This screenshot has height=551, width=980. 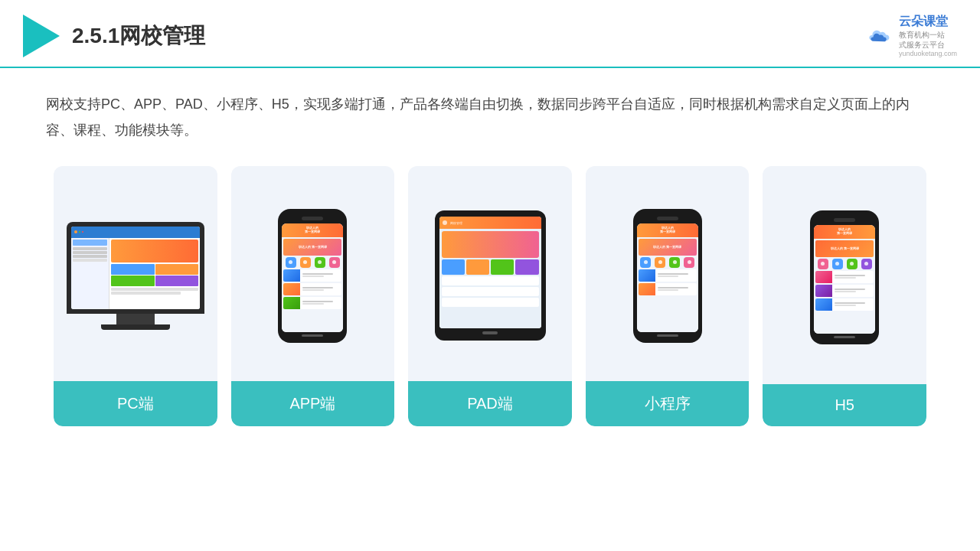 What do you see at coordinates (139, 36) in the screenshot?
I see `page-title: 2.5.1网校管理` at bounding box center [139, 36].